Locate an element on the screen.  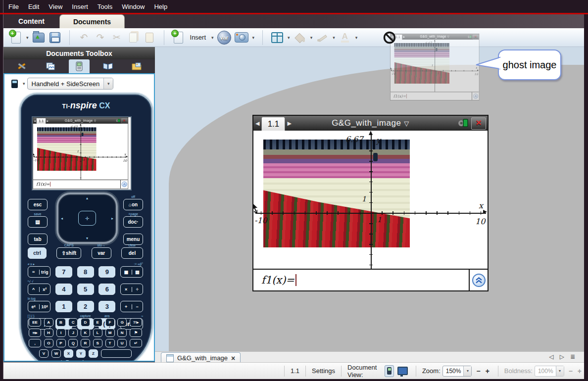
page-layout-button is located at coordinates (277, 38).